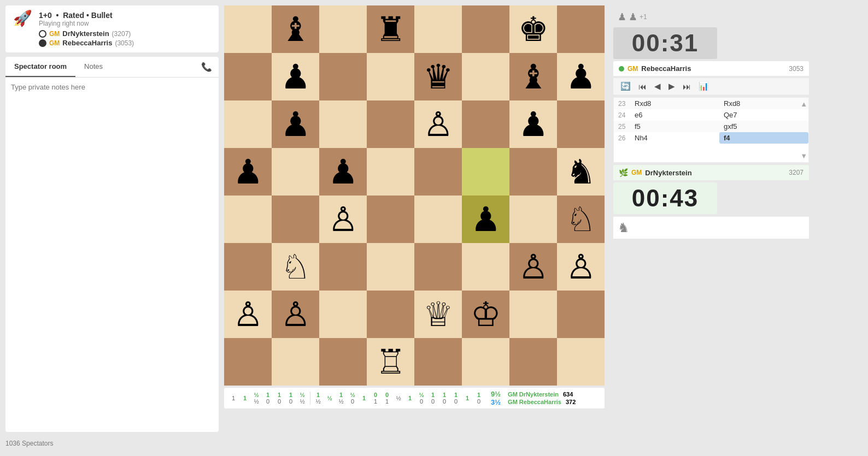 This screenshot has height=456, width=868. I want to click on cell-r7-c2, so click(343, 362).